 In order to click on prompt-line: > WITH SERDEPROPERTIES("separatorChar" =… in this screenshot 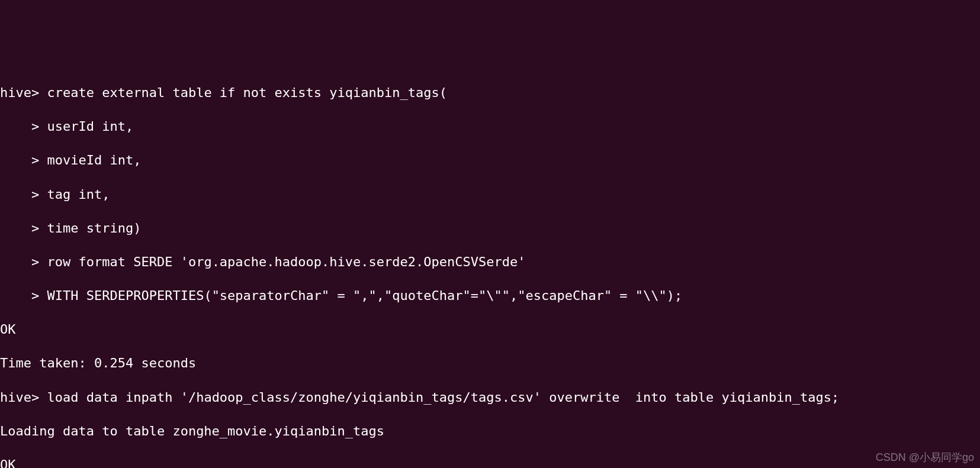, I will do `click(490, 296)`.